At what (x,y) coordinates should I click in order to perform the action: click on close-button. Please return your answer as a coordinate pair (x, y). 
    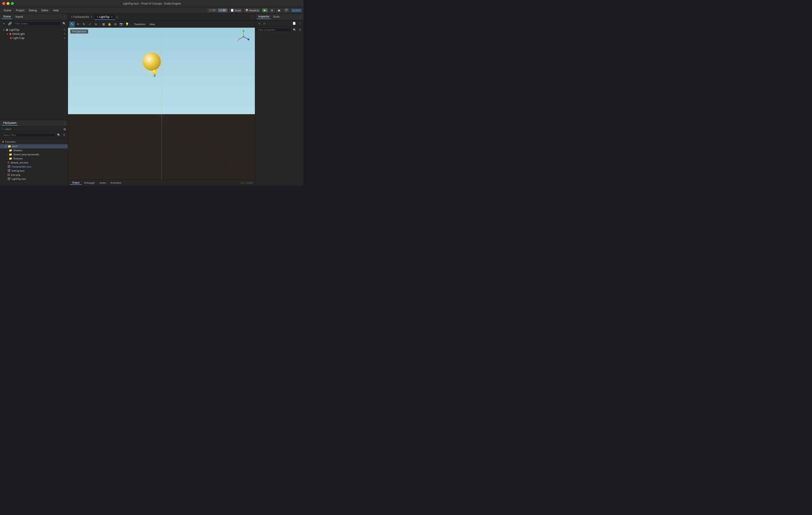
    Looking at the image, I should click on (4, 3).